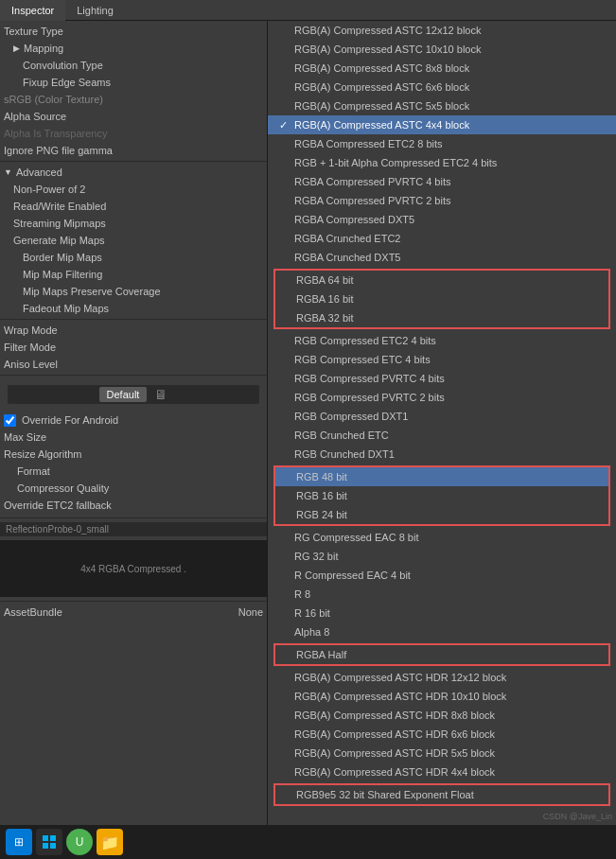 The height and width of the screenshot is (859, 616). Describe the element at coordinates (442, 795) in the screenshot. I see `dropdown-item-39: RGB9e5 32 bit Shared Exponent Float` at that location.